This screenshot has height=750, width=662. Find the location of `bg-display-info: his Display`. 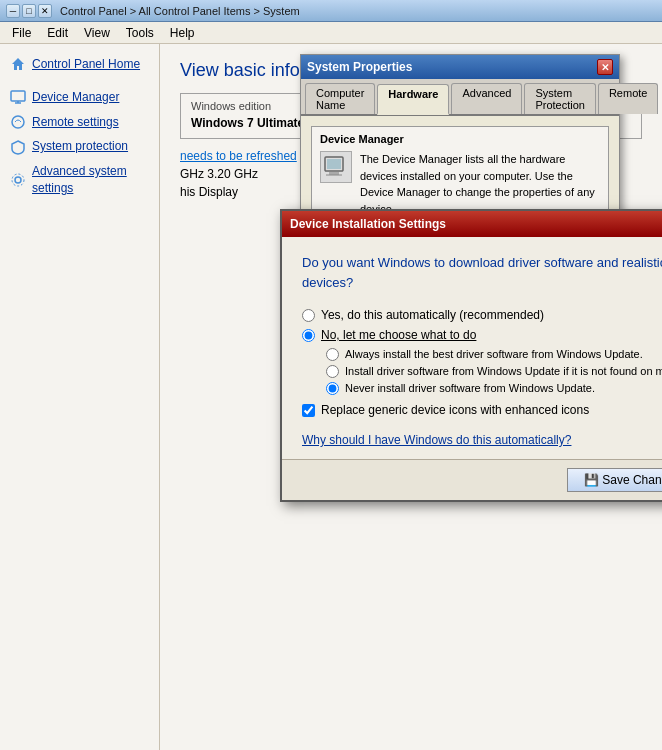

bg-display-info: his Display is located at coordinates (209, 192).